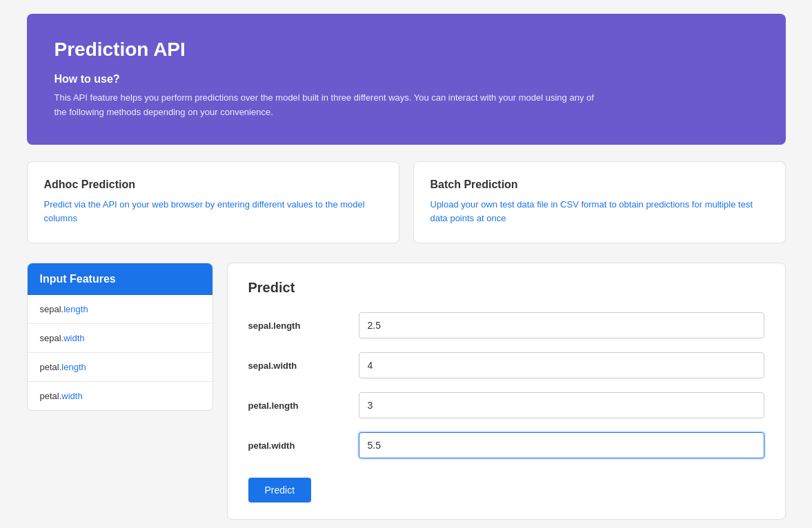 The width and height of the screenshot is (812, 528). What do you see at coordinates (506, 445) in the screenshot?
I see `predict-row-petal-width: petal.width` at bounding box center [506, 445].